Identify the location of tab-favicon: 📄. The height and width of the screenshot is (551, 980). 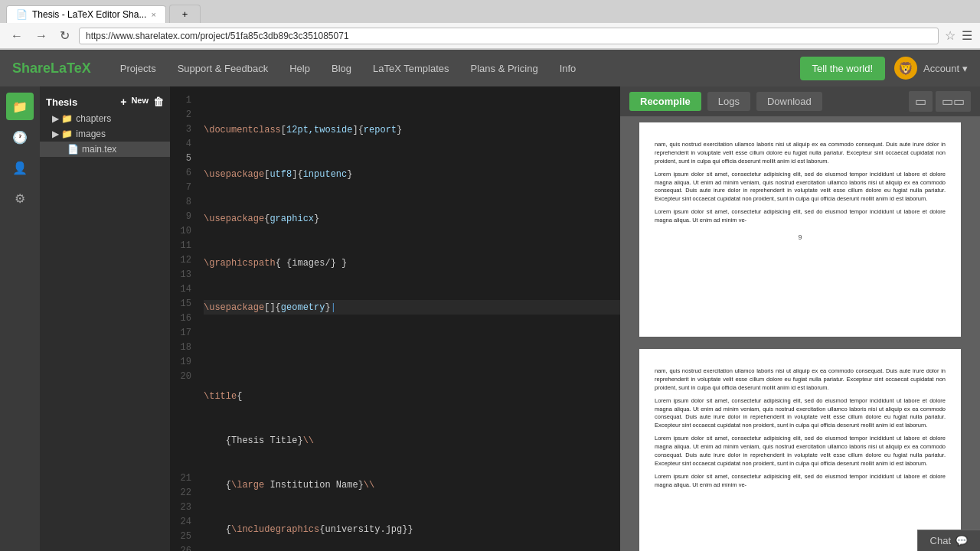
(21, 15).